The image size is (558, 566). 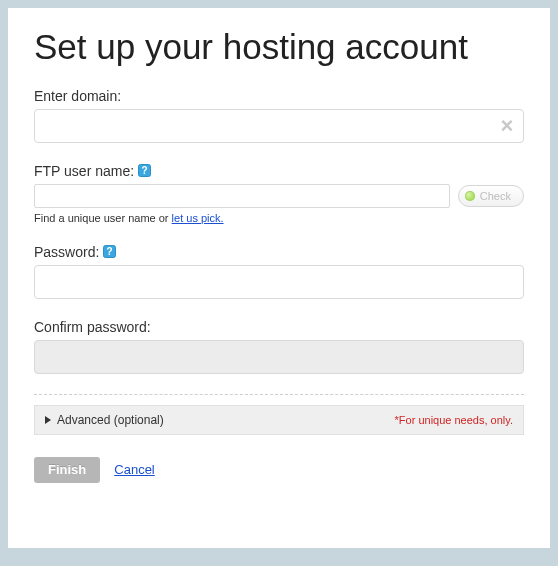 What do you see at coordinates (279, 420) in the screenshot?
I see `advanced-toggle: Advanced (optional) *For unique needs, o…` at bounding box center [279, 420].